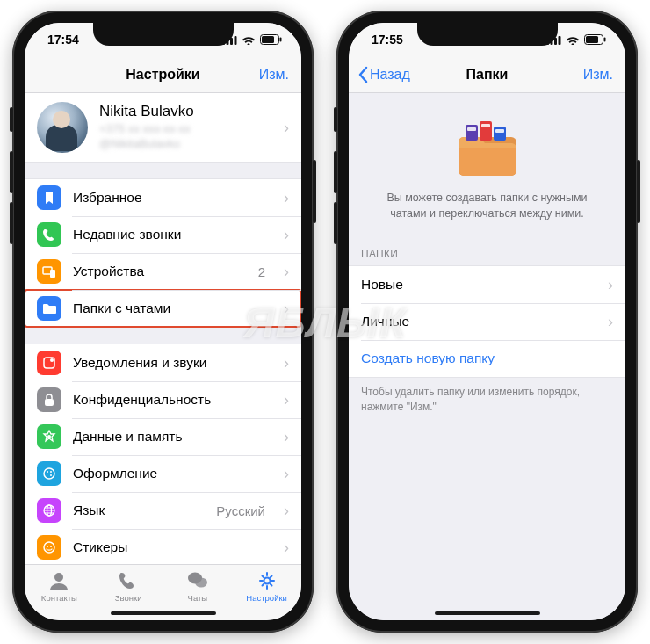  I want to click on profile-row: Nikita Bulavko +375 xx xxx-xx-xx @Nikita…, so click(163, 128).